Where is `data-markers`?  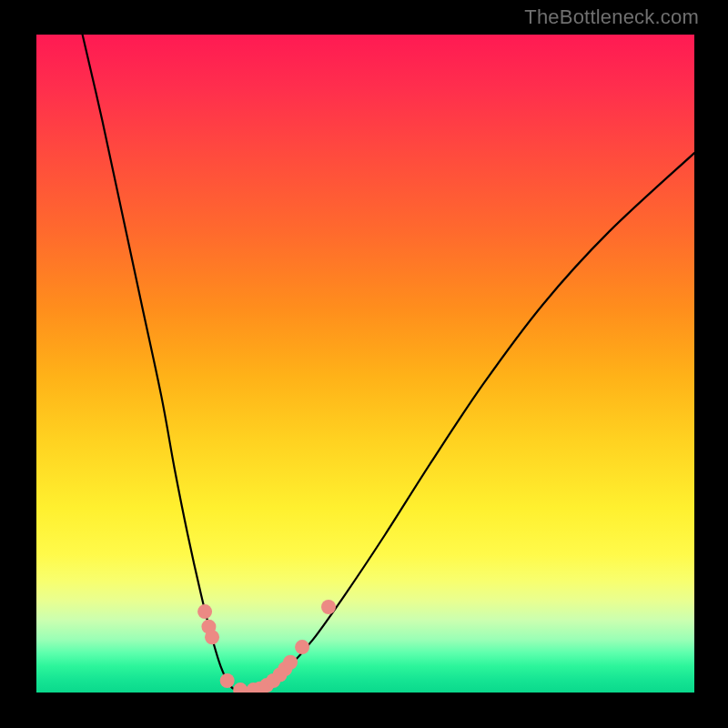 data-markers is located at coordinates (267, 646).